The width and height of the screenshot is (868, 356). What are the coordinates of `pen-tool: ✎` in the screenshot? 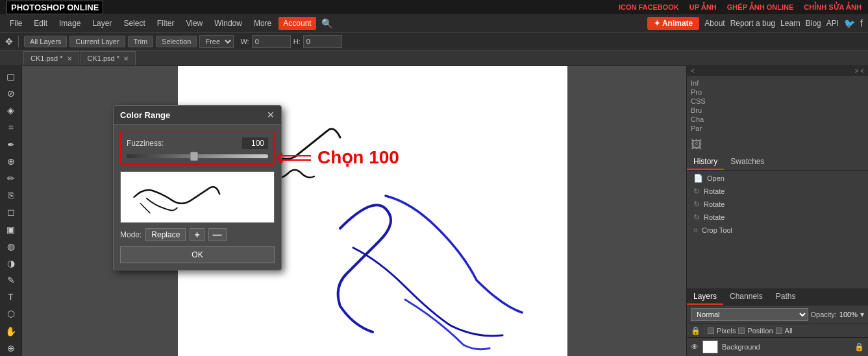 It's located at (11, 280).